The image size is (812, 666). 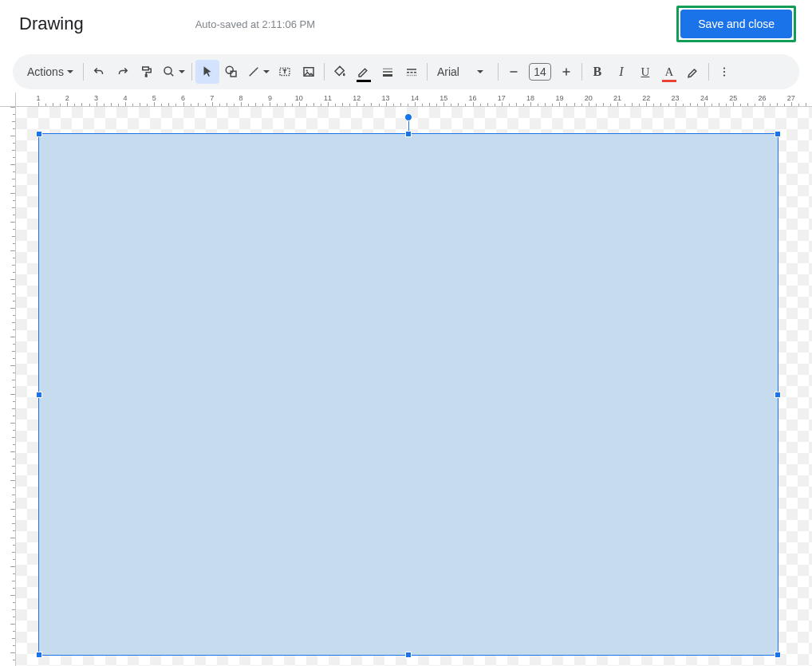 I want to click on bold-button: B, so click(x=597, y=72).